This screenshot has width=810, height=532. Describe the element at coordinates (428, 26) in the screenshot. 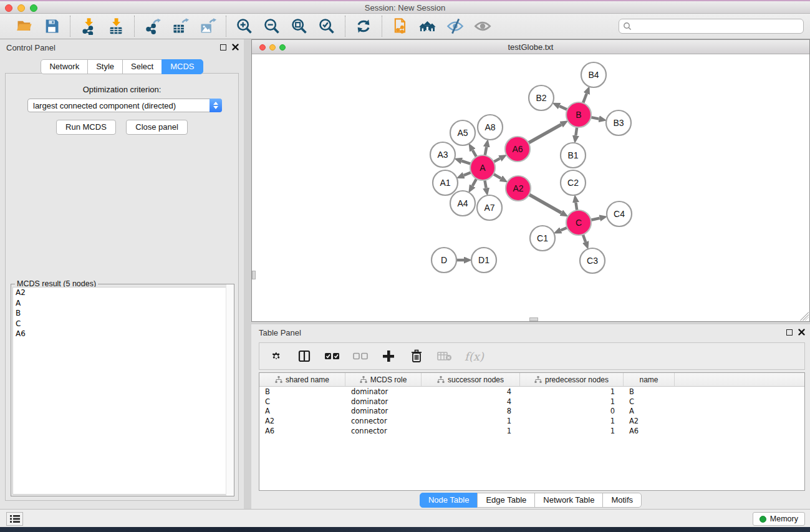

I see `first-neighbors-icon` at that location.